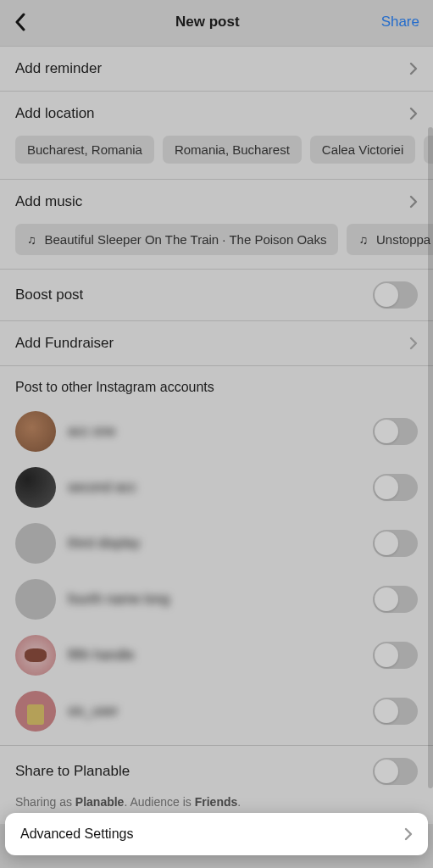  I want to click on add-location-label: Add location, so click(55, 114).